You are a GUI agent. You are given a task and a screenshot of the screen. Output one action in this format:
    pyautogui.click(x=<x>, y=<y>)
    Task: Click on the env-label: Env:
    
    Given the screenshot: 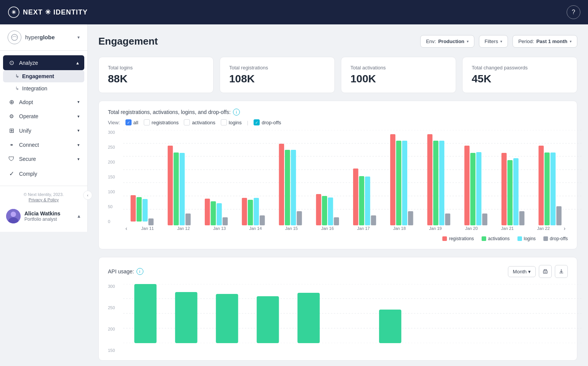 What is the action you would take?
    pyautogui.click(x=431, y=41)
    